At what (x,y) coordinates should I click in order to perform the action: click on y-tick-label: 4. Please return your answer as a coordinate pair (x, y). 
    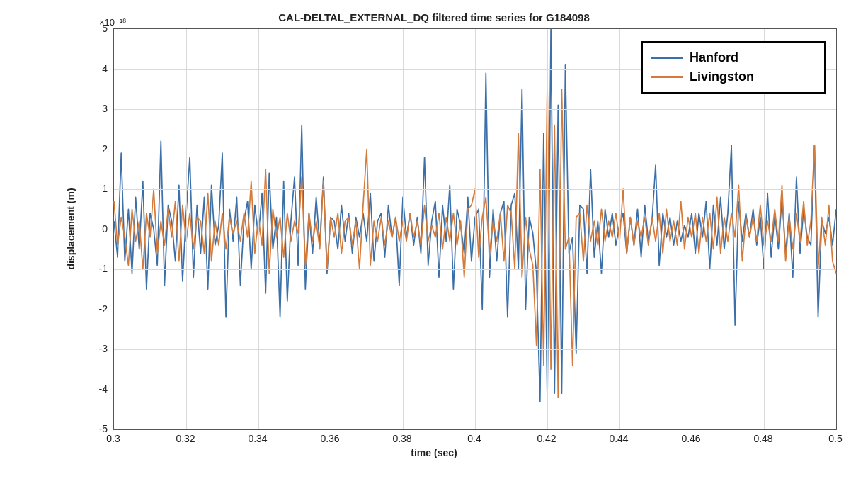
    Looking at the image, I should click on (108, 69).